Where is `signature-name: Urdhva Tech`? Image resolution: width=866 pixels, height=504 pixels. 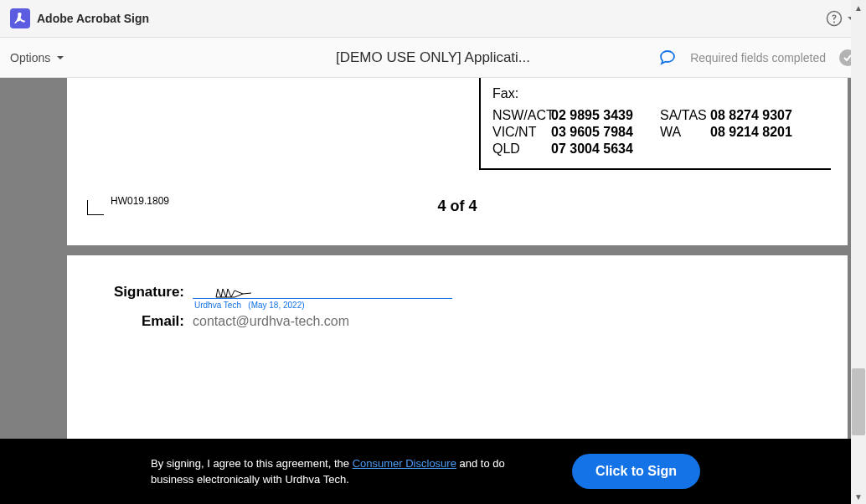 signature-name: Urdhva Tech is located at coordinates (218, 305).